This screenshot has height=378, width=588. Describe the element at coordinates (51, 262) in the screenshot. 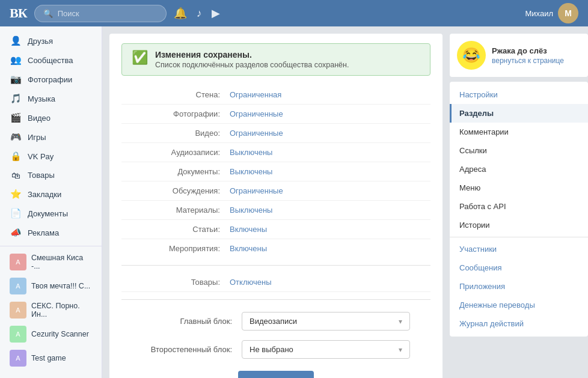

I see `sidebar-app-app1: A Смешная Киса -...` at that location.